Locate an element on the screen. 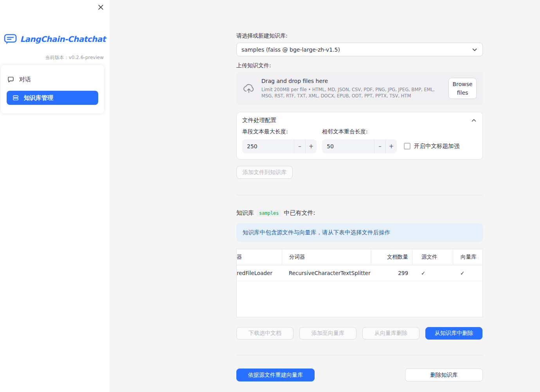 The width and height of the screenshot is (540, 392). kb-files-suffix: 中已有文件: is located at coordinates (300, 213).